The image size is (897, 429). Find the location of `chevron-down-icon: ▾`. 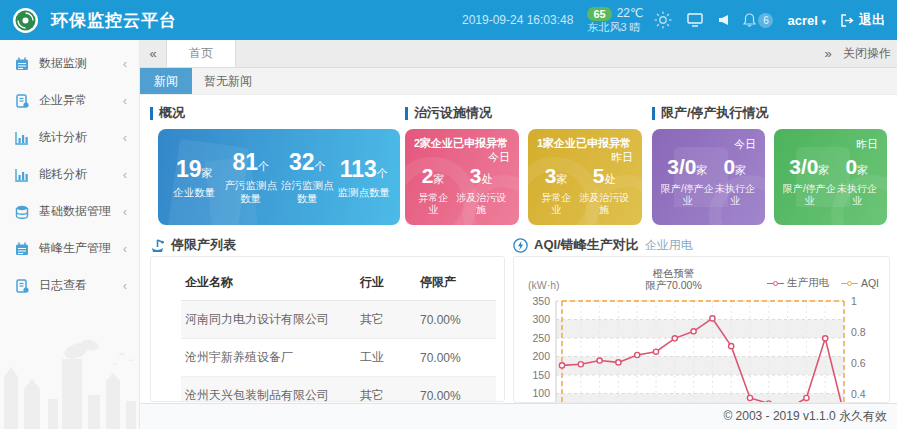

chevron-down-icon: ▾ is located at coordinates (824, 22).